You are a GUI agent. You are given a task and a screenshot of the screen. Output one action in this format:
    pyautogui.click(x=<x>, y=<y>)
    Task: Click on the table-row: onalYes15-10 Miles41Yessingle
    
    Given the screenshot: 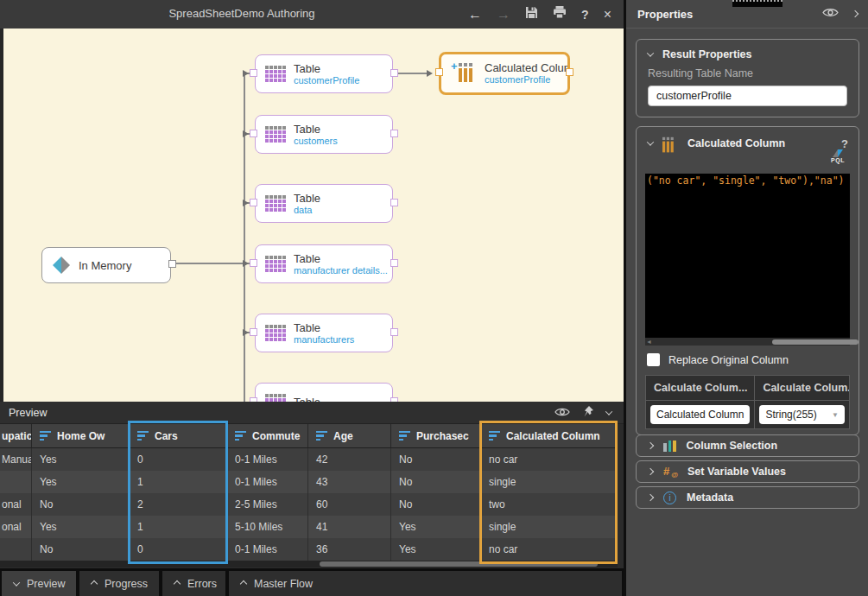 What is the action you would take?
    pyautogui.click(x=309, y=527)
    